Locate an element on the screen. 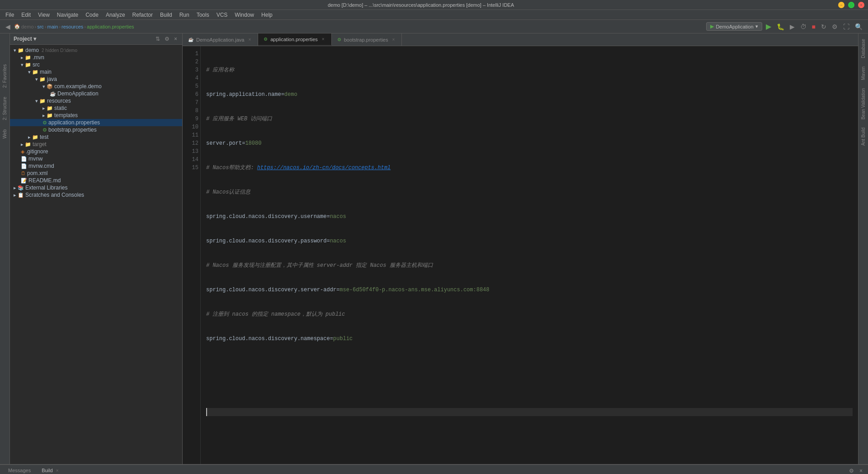 Image resolution: width=868 pixels, height=474 pixels. prop-file-icon-app: ⚙ is located at coordinates (45, 123).